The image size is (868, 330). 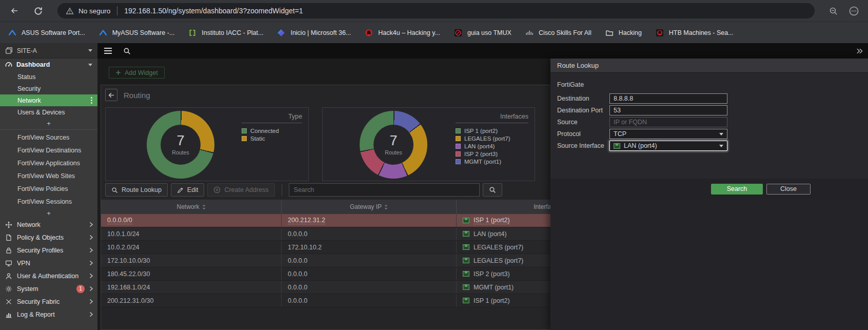 I want to click on close-button: Close, so click(x=788, y=189).